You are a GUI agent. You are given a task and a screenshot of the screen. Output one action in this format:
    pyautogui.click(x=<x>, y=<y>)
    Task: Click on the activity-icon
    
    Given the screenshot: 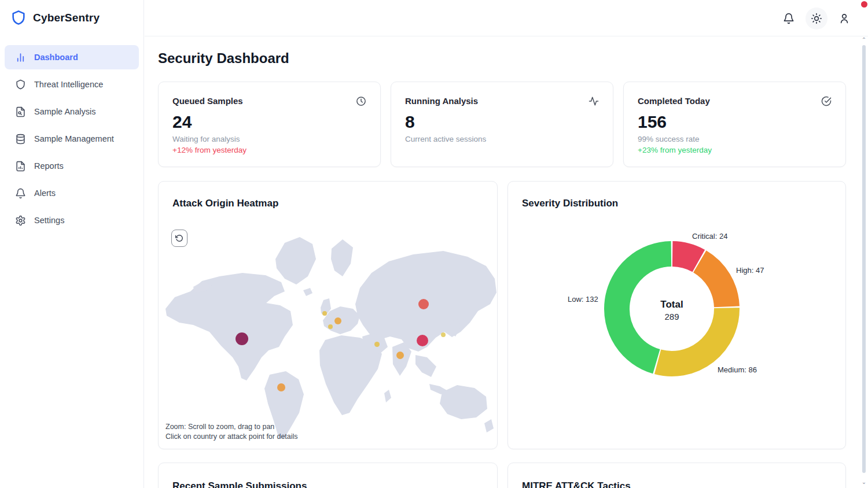 What is the action you would take?
    pyautogui.click(x=594, y=101)
    